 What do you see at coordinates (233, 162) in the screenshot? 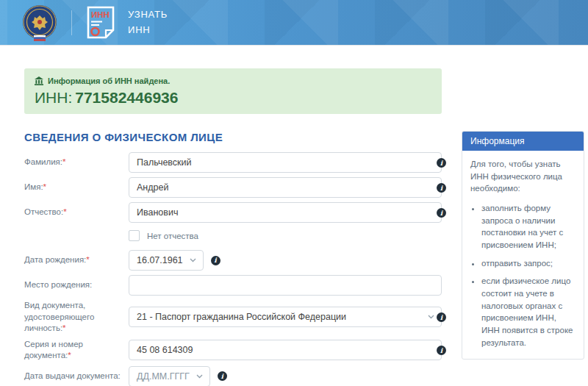
I see `form-row-surname: Фамилия:* i` at bounding box center [233, 162].